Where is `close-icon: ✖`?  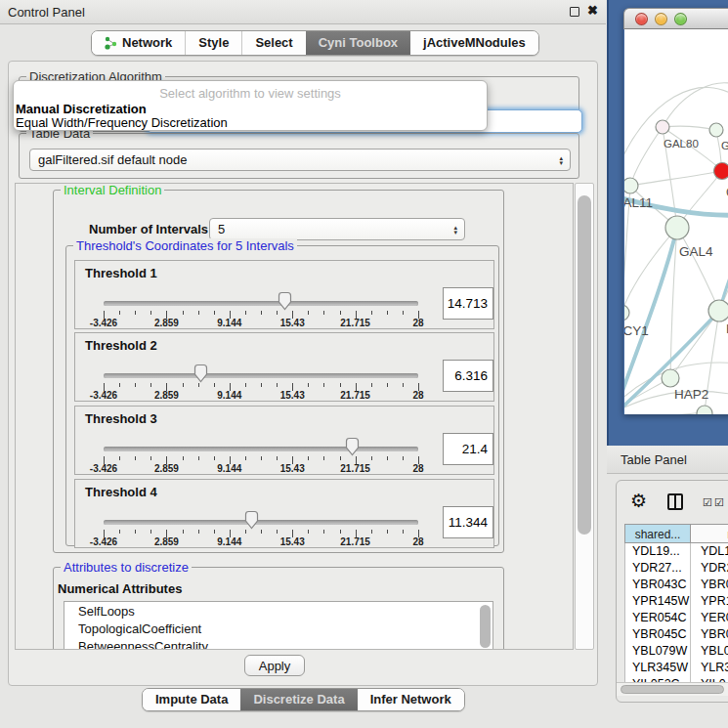
close-icon: ✖ is located at coordinates (592, 10).